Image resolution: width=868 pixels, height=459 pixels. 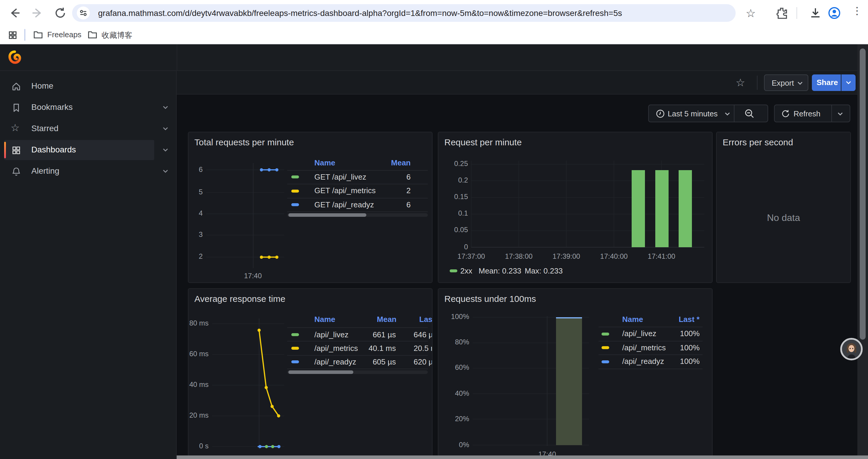 What do you see at coordinates (25, 35) in the screenshot?
I see `bookmarks-divider` at bounding box center [25, 35].